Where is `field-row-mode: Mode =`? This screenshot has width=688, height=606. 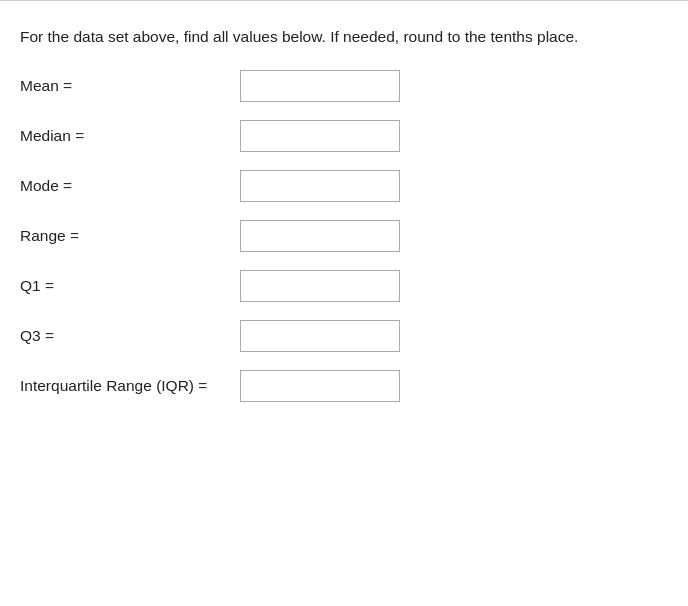 field-row-mode: Mode = is located at coordinates (344, 186).